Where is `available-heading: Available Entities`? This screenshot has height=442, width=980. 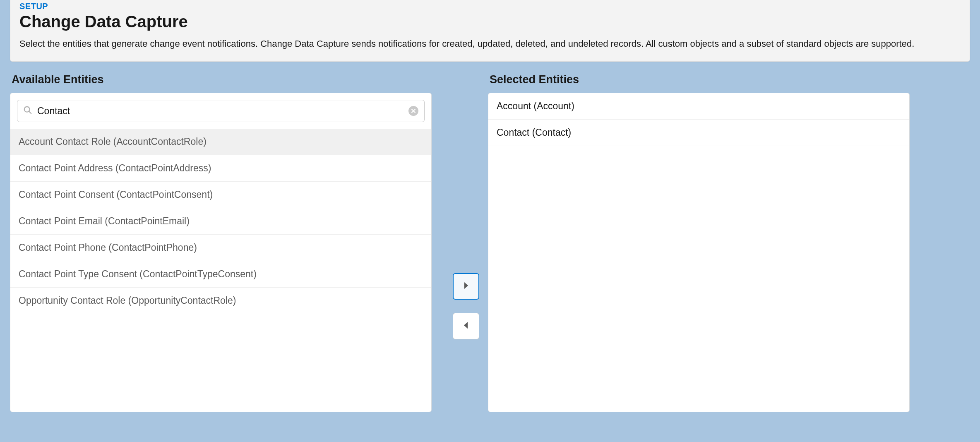
available-heading: Available Entities is located at coordinates (222, 79).